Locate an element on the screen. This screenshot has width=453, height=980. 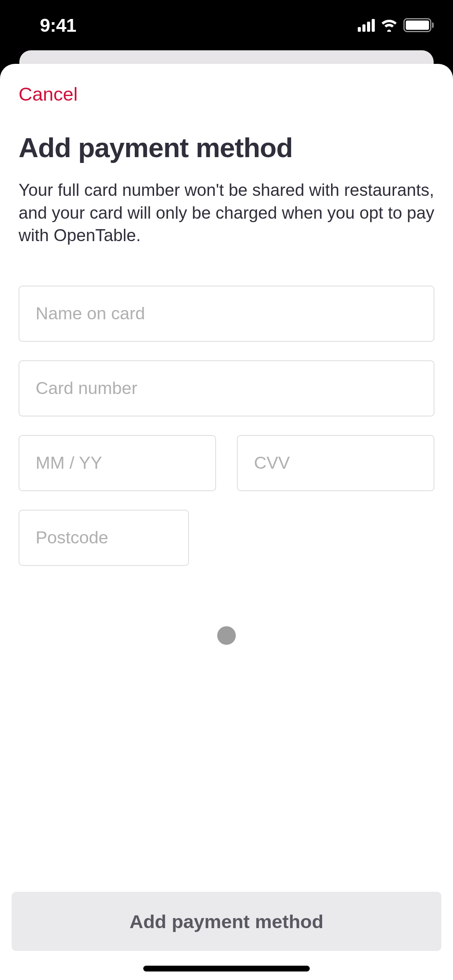
status-icons is located at coordinates (396, 25).